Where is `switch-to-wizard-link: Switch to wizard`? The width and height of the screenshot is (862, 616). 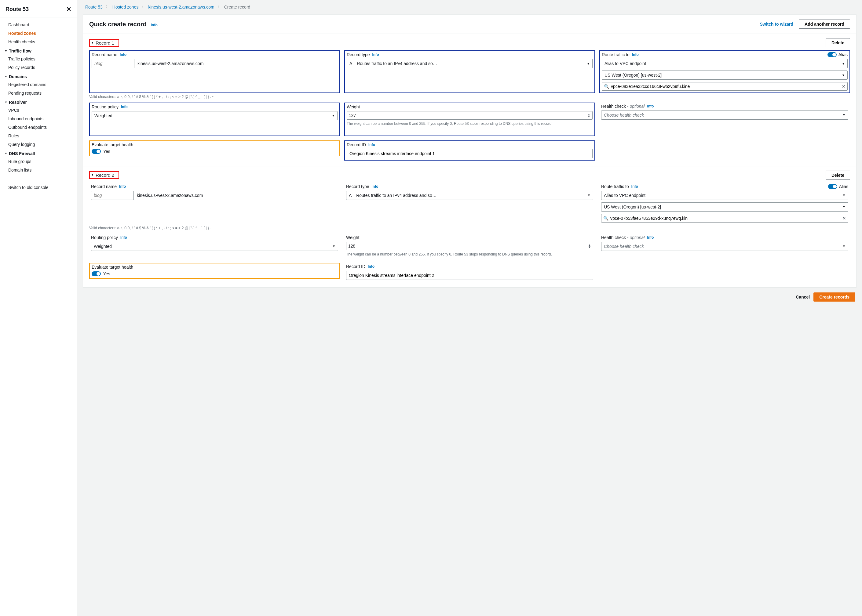
switch-to-wizard-link: Switch to wizard is located at coordinates (777, 24).